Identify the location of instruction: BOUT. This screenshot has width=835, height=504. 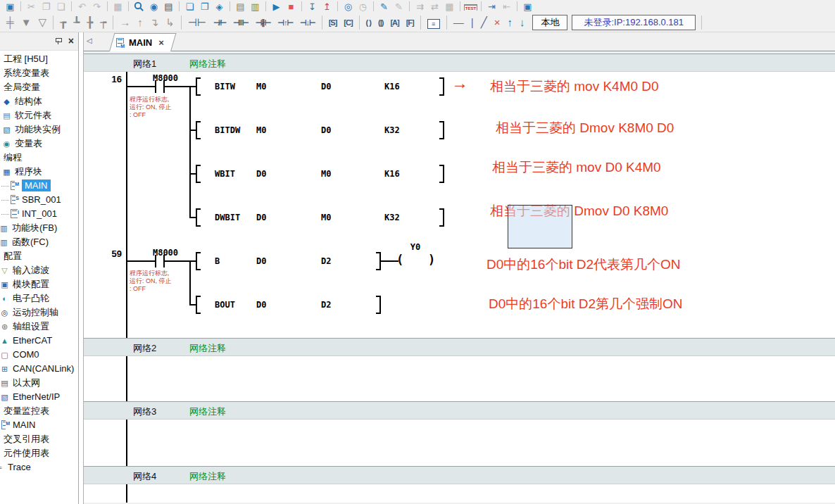
(225, 305).